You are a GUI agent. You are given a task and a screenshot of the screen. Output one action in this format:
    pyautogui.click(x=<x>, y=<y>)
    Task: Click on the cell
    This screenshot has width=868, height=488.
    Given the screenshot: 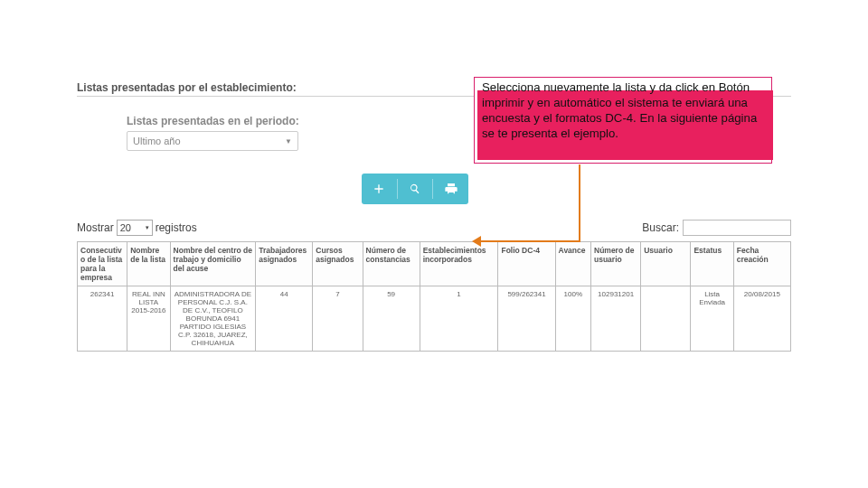 What is the action you would take?
    pyautogui.click(x=665, y=319)
    